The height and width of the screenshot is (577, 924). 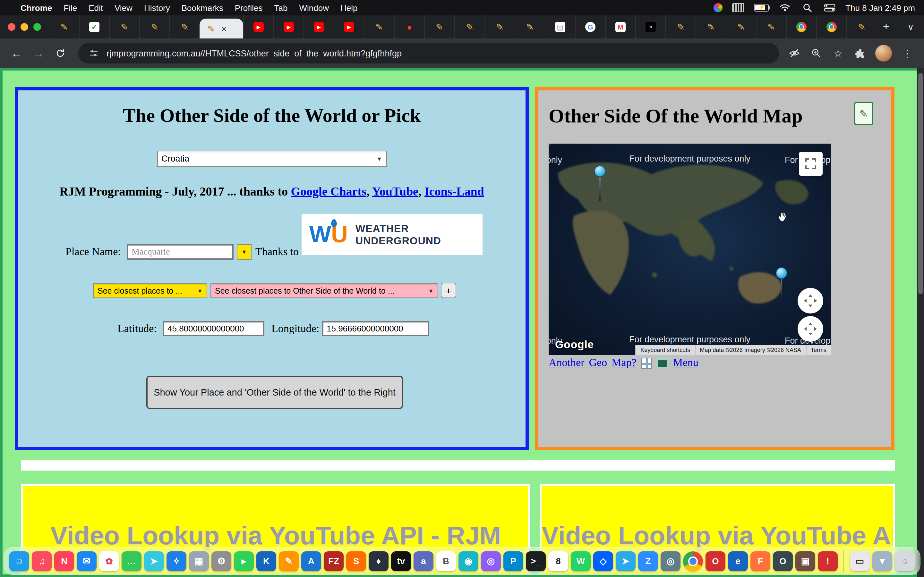 What do you see at coordinates (349, 8) in the screenshot?
I see `menubar-item-help: Help` at bounding box center [349, 8].